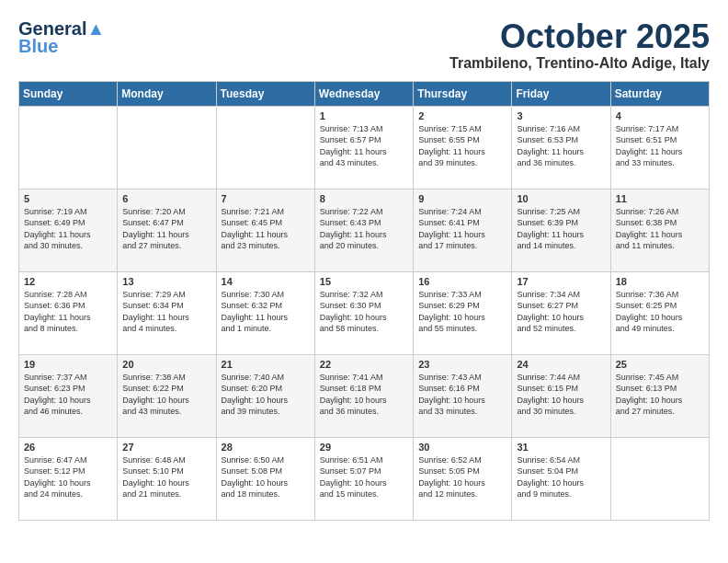 The height and width of the screenshot is (563, 728). I want to click on logo-blue: Blue, so click(39, 46).